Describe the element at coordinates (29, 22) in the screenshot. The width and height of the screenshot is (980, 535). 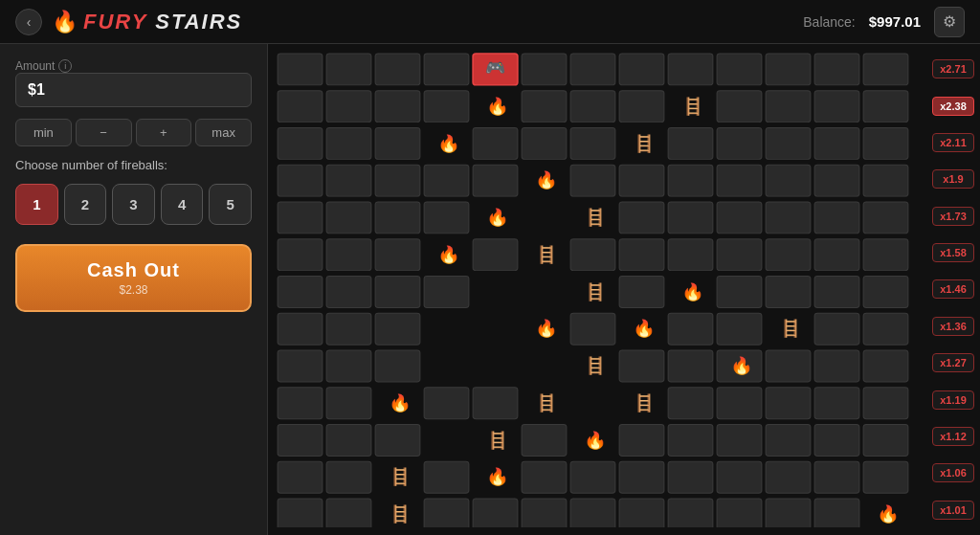
I see `back-icon: ‹` at that location.